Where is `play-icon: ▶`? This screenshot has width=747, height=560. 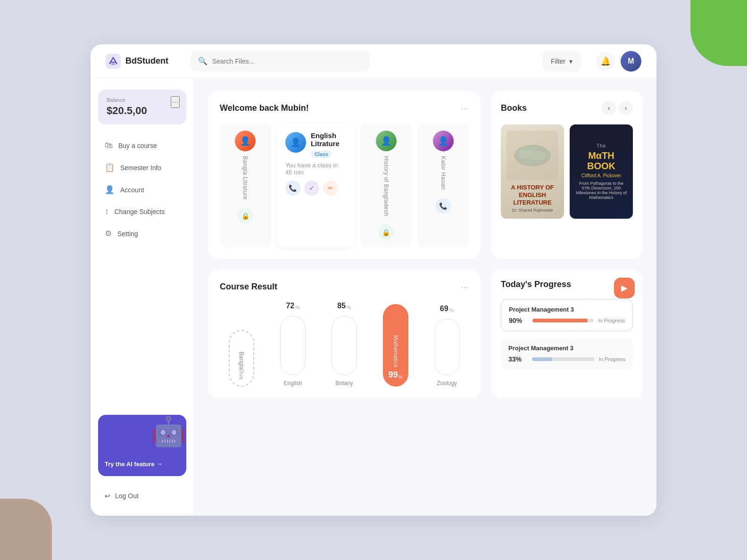 play-icon: ▶ is located at coordinates (624, 288).